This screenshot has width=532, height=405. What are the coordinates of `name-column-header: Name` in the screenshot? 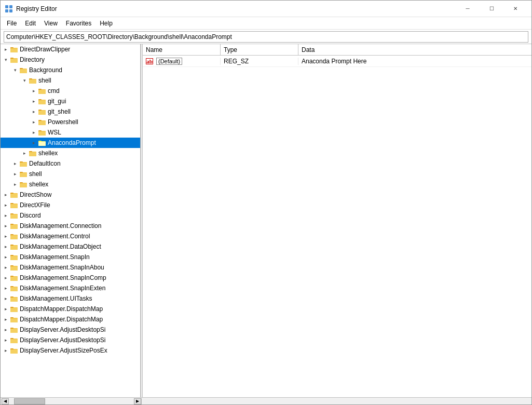 It's located at (182, 50).